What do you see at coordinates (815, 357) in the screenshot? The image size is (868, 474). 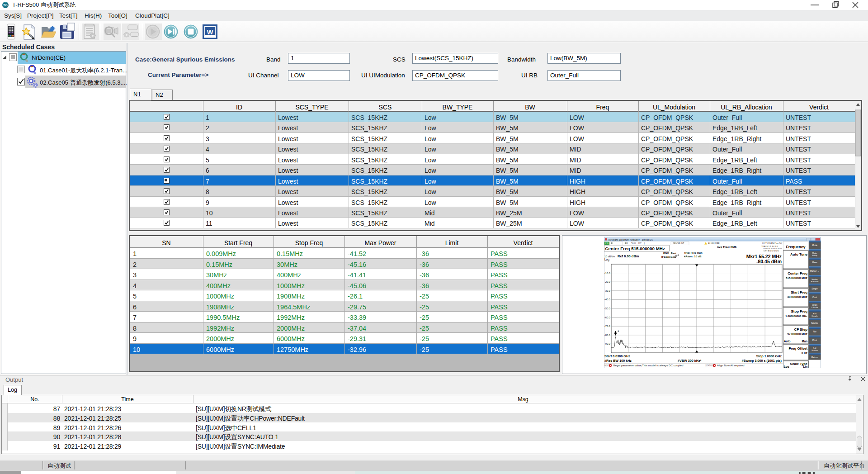 I see `svg-text: Return` at bounding box center [815, 357].